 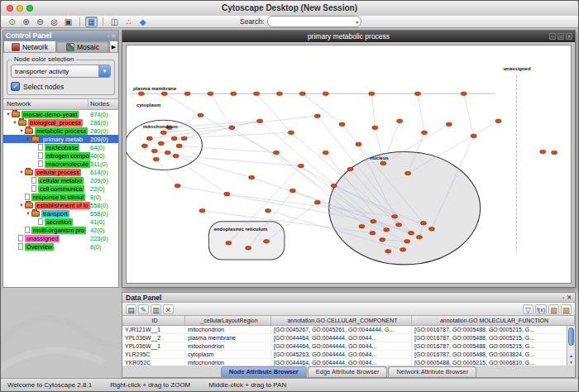 What do you see at coordinates (553, 36) in the screenshot?
I see `internal-minimize-icon: ─` at bounding box center [553, 36].